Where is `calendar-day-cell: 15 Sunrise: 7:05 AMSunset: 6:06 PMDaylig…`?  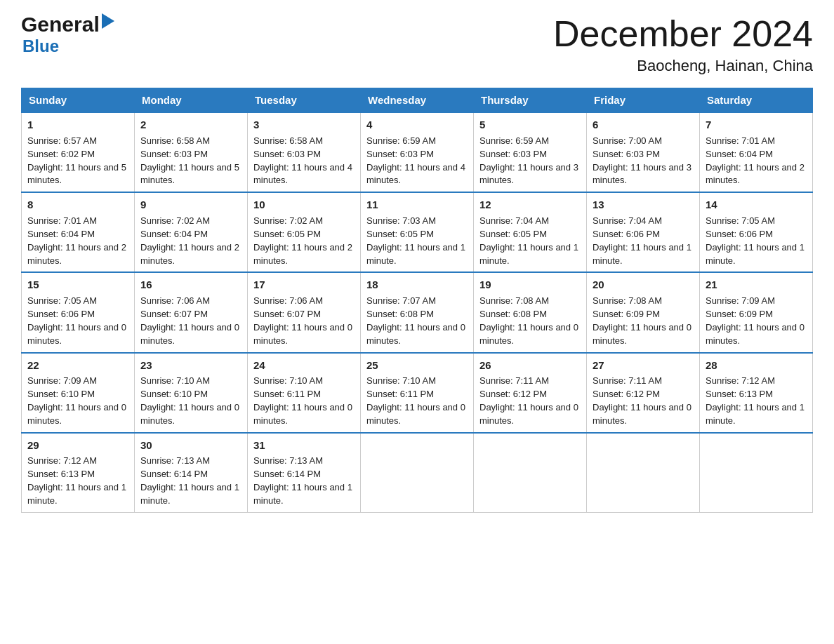
calendar-day-cell: 15 Sunrise: 7:05 AMSunset: 6:06 PMDaylig… is located at coordinates (79, 312).